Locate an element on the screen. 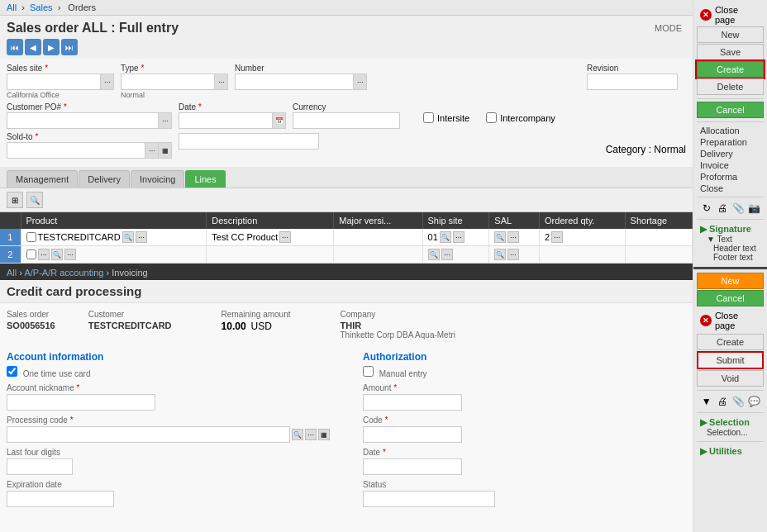 The image size is (767, 532). row-2-product-btn: ⋯ is located at coordinates (44, 254).